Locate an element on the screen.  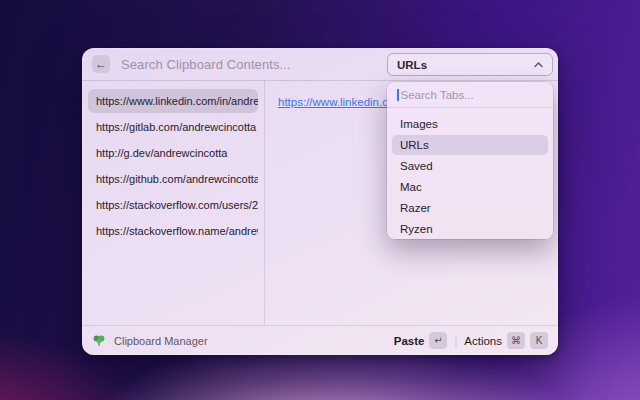
k-key-icon: K is located at coordinates (539, 340).